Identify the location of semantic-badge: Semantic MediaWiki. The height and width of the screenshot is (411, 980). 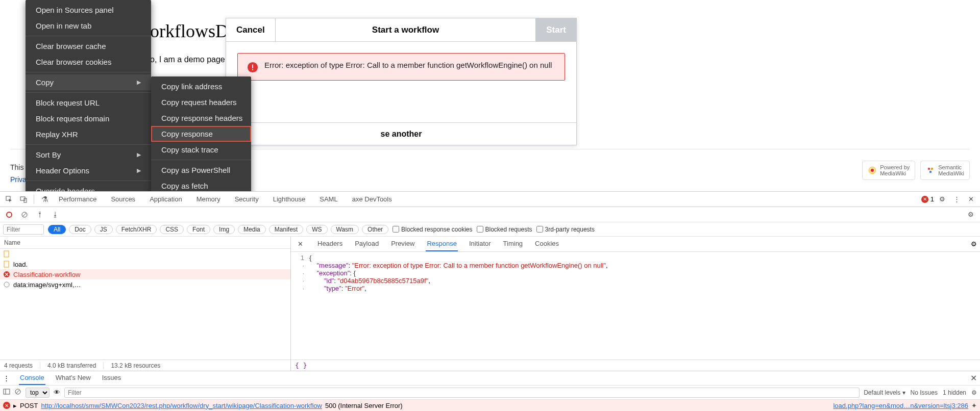
(945, 170).